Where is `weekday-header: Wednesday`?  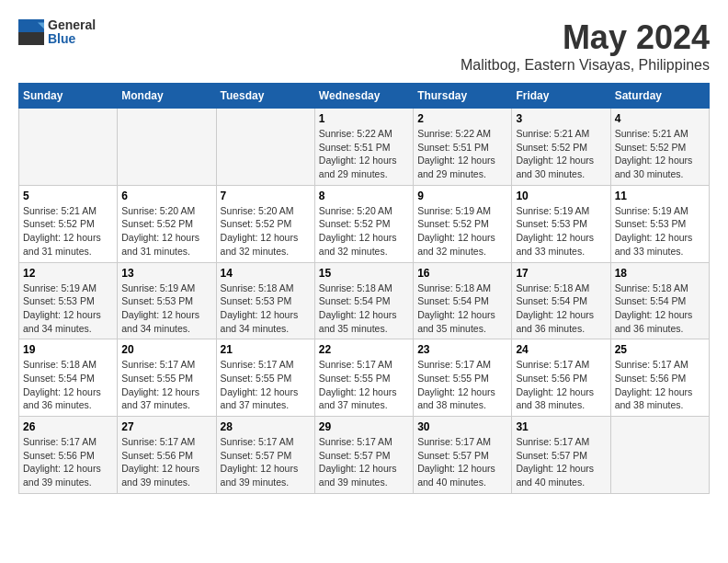
weekday-header: Wednesday is located at coordinates (364, 96).